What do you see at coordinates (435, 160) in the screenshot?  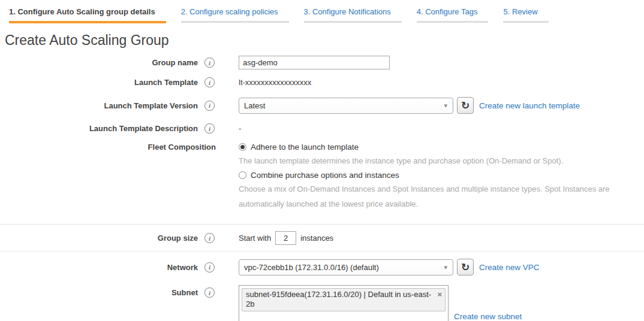 I see `adhere-option-description: The launch template determines the insta…` at bounding box center [435, 160].